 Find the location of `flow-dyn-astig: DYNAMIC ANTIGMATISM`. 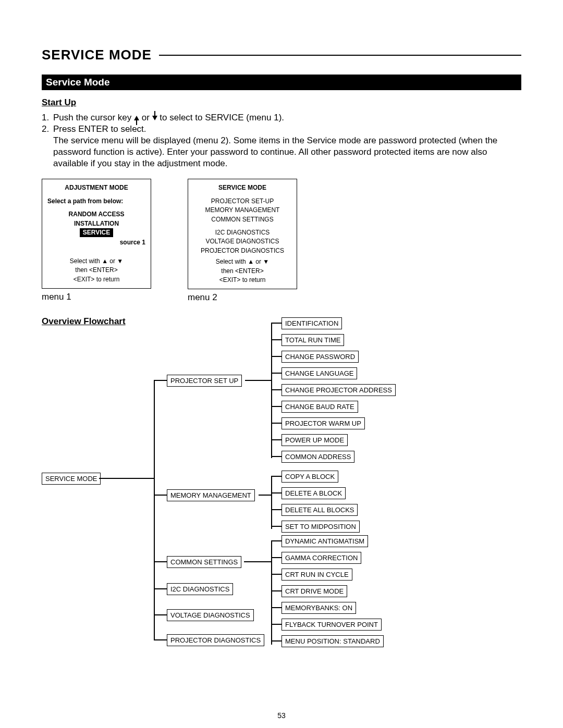

flow-dyn-astig: DYNAMIC ANTIGMATISM is located at coordinates (325, 541).